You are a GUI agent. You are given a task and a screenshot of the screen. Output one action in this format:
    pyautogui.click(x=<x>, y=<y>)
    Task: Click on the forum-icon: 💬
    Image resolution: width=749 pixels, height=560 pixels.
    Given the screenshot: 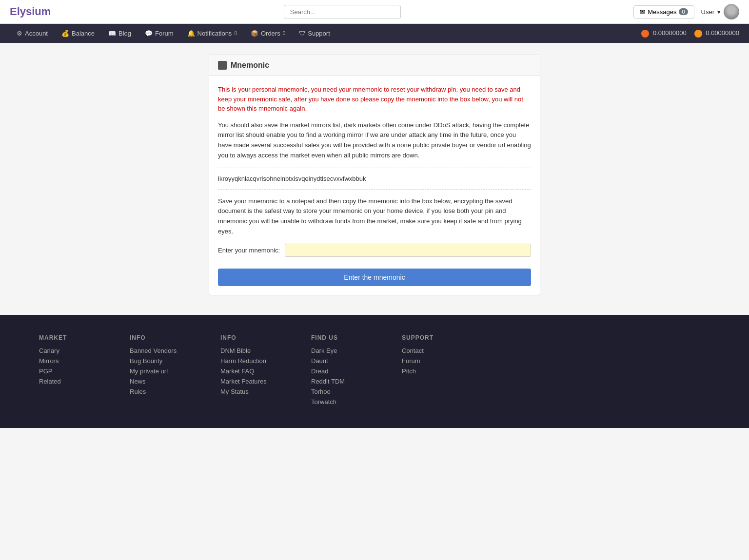 What is the action you would take?
    pyautogui.click(x=149, y=33)
    